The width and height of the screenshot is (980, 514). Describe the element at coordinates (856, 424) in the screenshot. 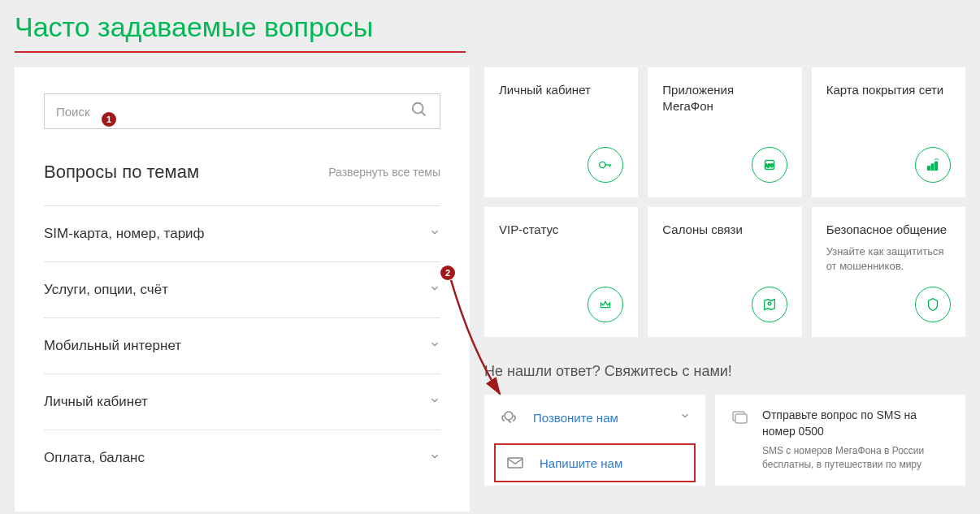

I see `sms-title: Отправьте вопрос по SMS на номер 0500` at that location.